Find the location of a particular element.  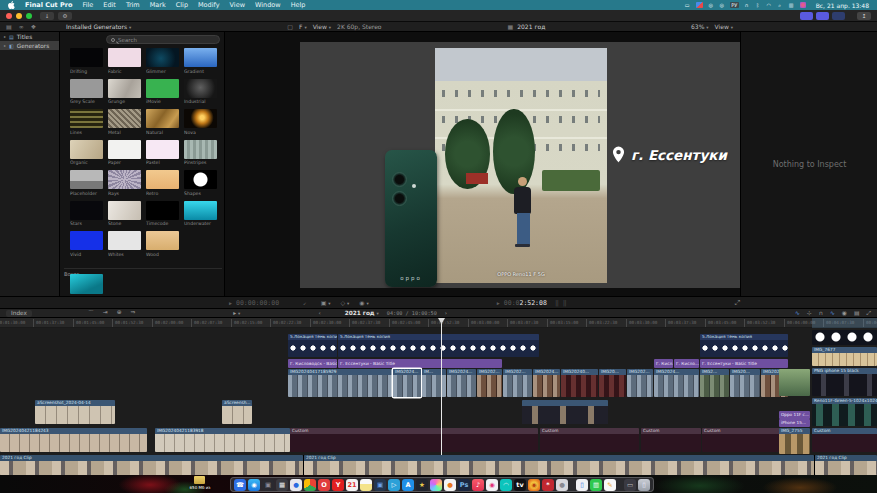

timeline-next-button: › is located at coordinates (446, 313).